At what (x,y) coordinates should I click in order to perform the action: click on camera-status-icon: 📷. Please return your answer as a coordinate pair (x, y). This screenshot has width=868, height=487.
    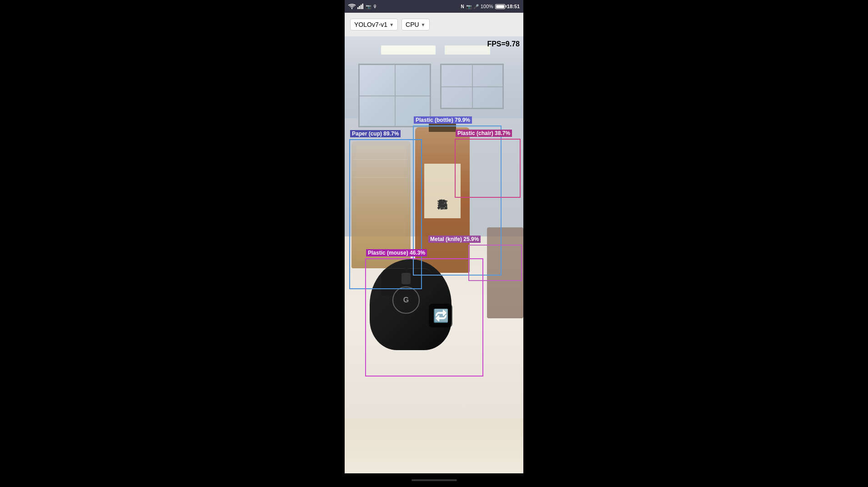
    Looking at the image, I should click on (469, 6).